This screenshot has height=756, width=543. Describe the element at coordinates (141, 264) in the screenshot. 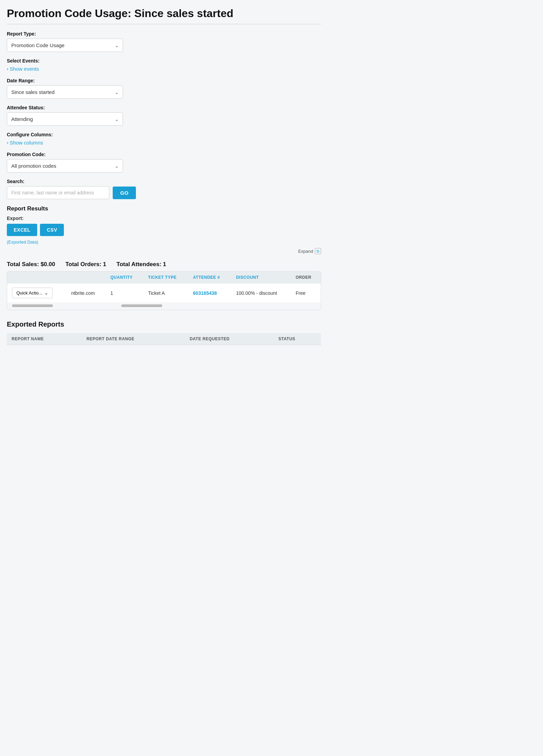

I see `total-attendees: Total Attendees: 1` at that location.